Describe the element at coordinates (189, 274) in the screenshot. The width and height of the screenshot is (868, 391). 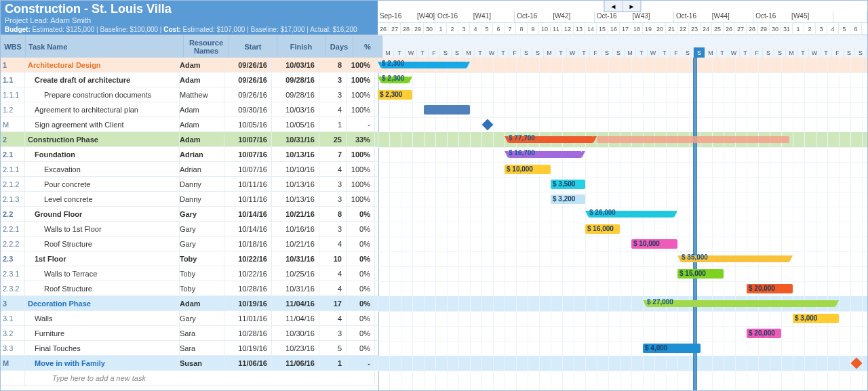
I see `table-row: 2.3.1 Walls to Terrace Toby 10/22/16 10/…` at that location.